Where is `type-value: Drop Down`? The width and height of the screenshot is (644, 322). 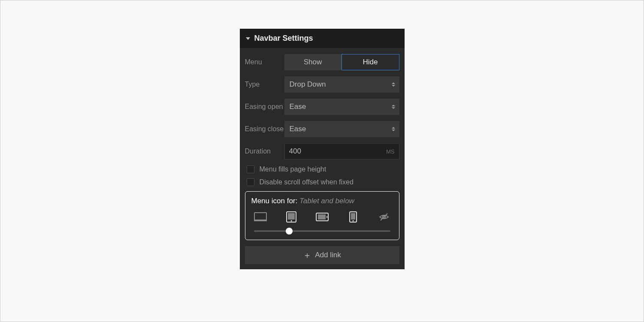 type-value: Drop Down is located at coordinates (308, 84).